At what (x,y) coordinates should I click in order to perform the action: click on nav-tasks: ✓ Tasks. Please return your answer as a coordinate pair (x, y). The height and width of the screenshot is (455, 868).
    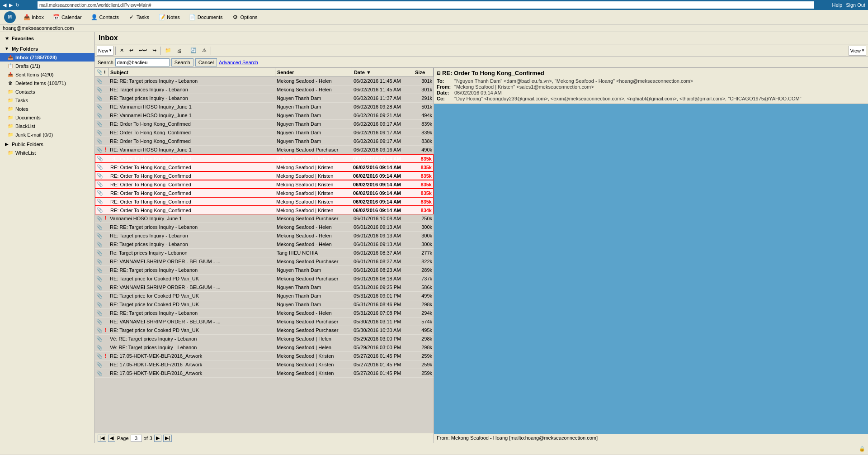
    Looking at the image, I should click on (138, 17).